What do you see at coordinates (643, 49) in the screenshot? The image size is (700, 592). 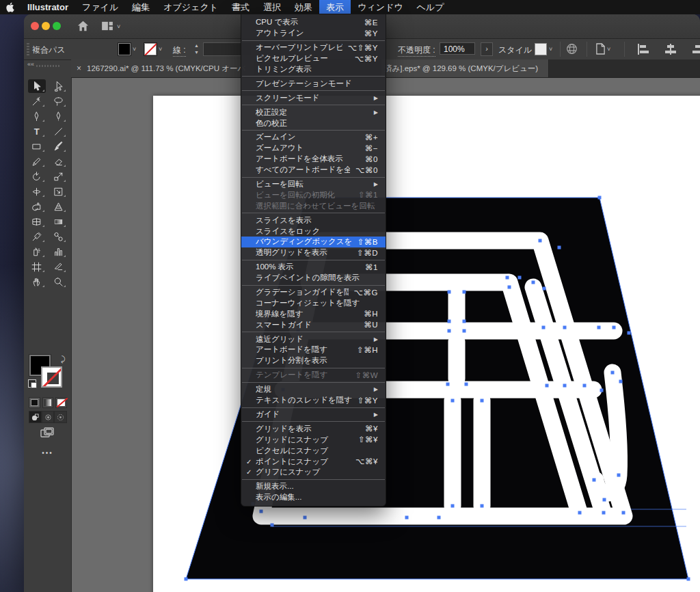 I see `align-left-icon` at bounding box center [643, 49].